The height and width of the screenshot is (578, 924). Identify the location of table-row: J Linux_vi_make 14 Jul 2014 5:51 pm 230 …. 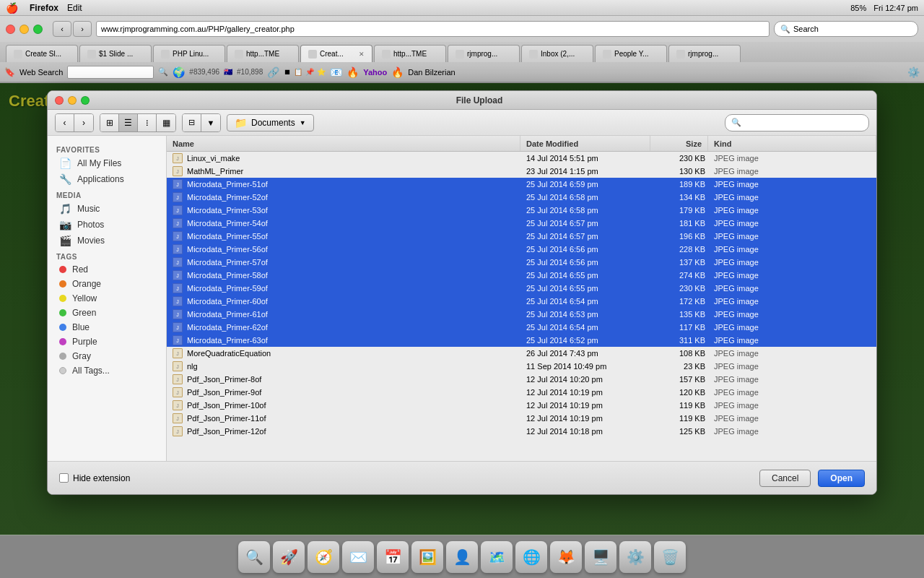
(521, 158).